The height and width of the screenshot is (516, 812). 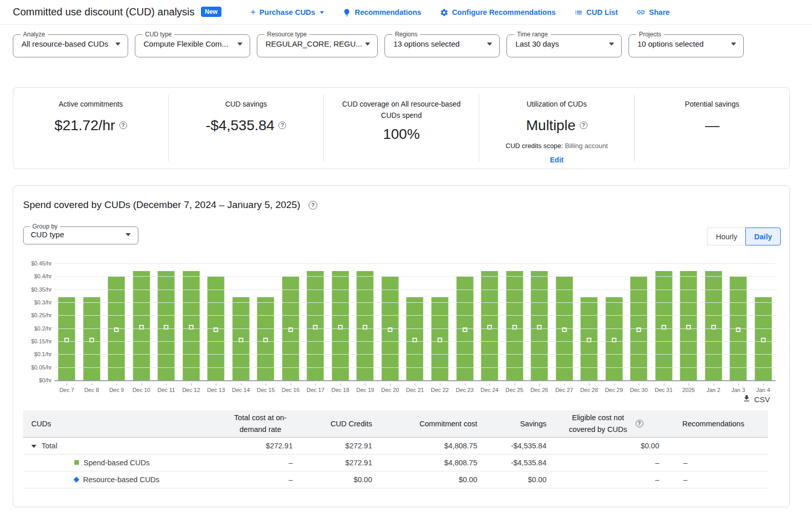 What do you see at coordinates (34, 380) in the screenshot?
I see `y-axis-tick-label: $0/hr` at bounding box center [34, 380].